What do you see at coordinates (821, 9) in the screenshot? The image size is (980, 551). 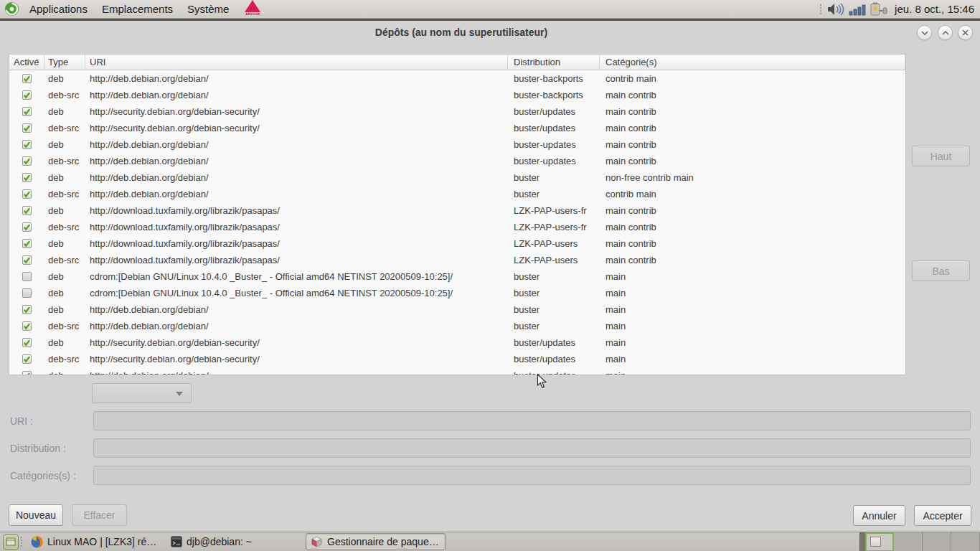 I see `tray-handle` at bounding box center [821, 9].